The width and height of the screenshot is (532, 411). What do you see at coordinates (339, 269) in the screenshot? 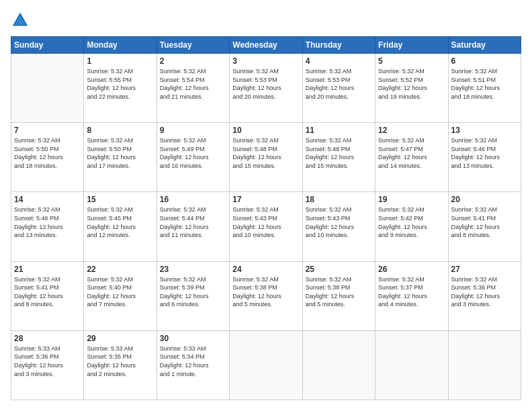
I see `day-number: 25` at bounding box center [339, 269].